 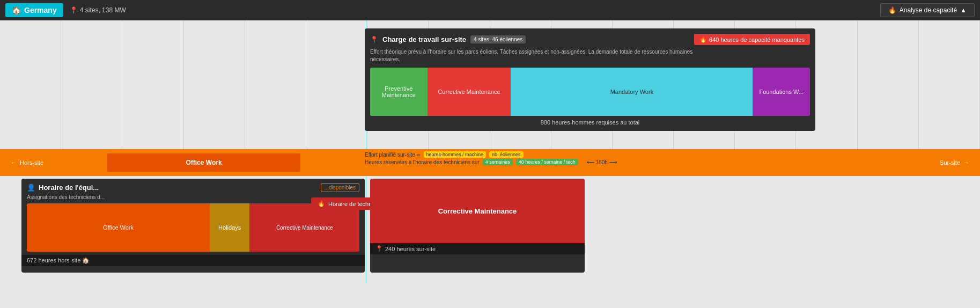 What do you see at coordinates (193, 225) in the screenshot?
I see `equipe-panel: 👤 Horaire de l'équi... ...disponibles As…` at bounding box center [193, 225].